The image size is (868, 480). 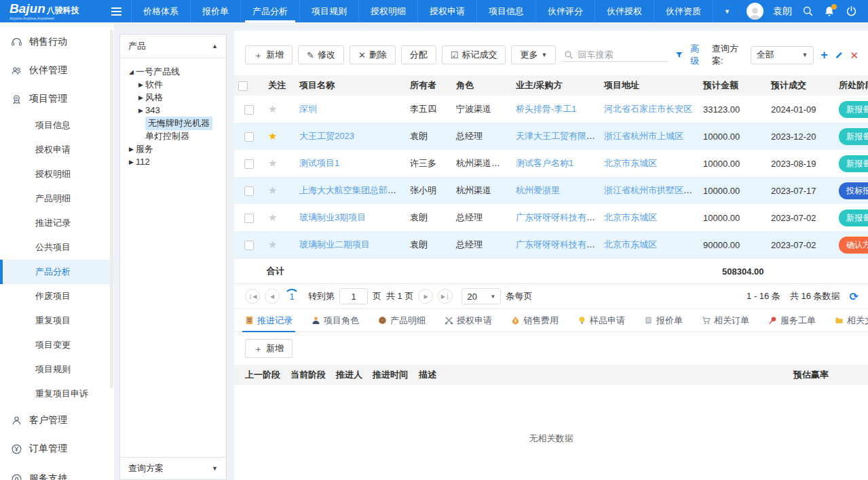 What do you see at coordinates (622, 54) in the screenshot?
I see `search-input` at bounding box center [622, 54].